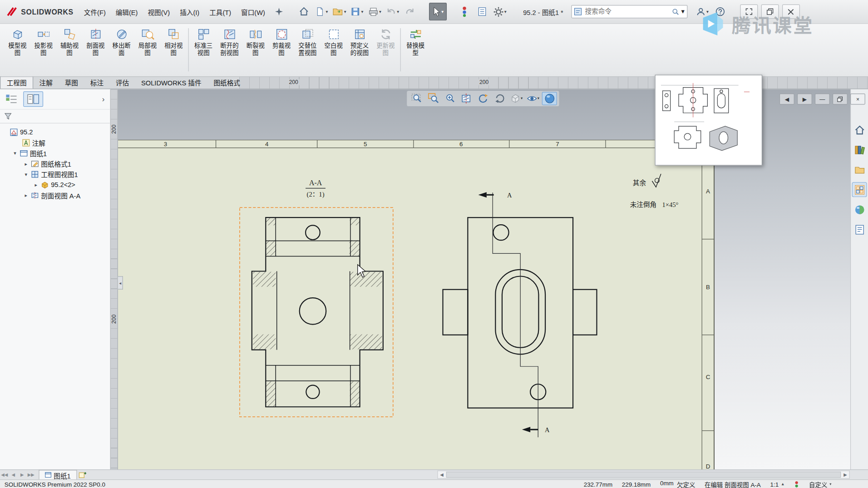 The width and height of the screenshot is (868, 488). I want to click on scroll-right-arrow: ▶, so click(845, 475).